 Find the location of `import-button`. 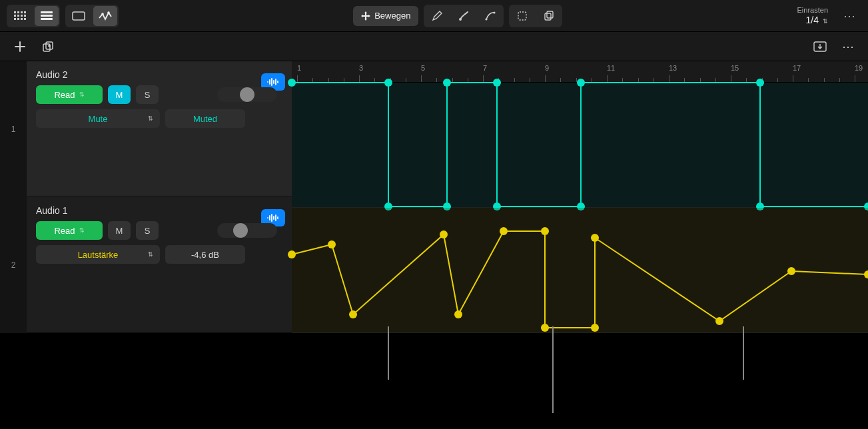

import-button is located at coordinates (820, 47).